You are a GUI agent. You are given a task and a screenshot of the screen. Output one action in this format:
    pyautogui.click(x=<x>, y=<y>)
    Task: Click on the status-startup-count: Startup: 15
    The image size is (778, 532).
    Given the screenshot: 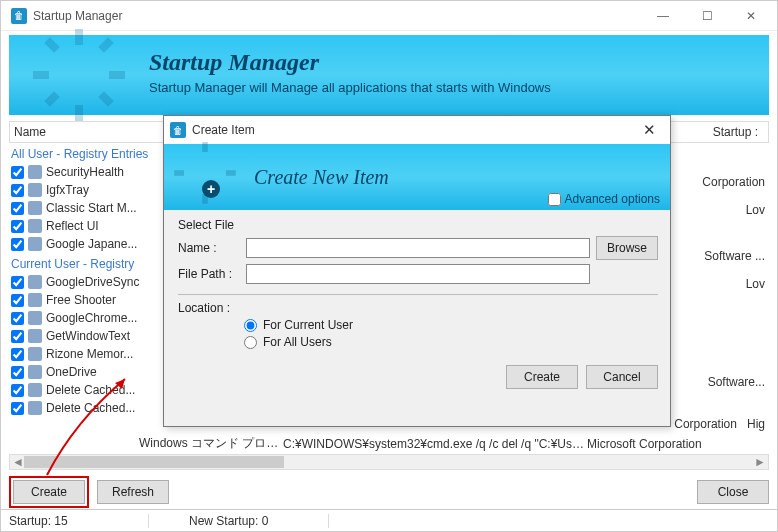 What is the action you would take?
    pyautogui.click(x=79, y=521)
    